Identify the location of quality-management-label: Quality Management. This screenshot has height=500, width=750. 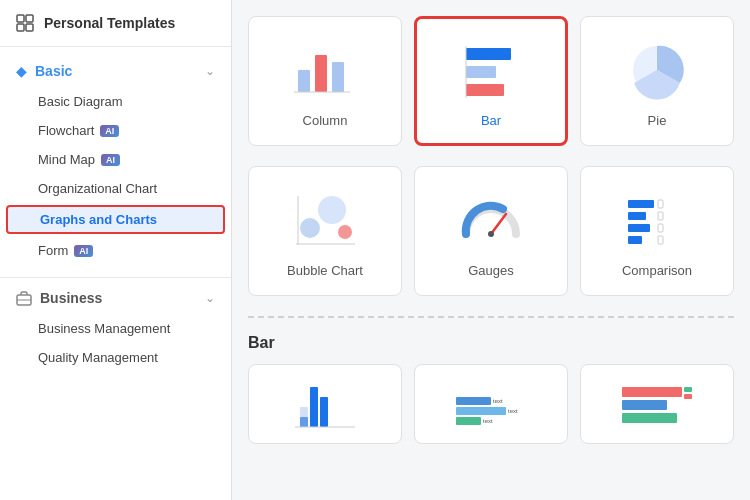
(98, 358).